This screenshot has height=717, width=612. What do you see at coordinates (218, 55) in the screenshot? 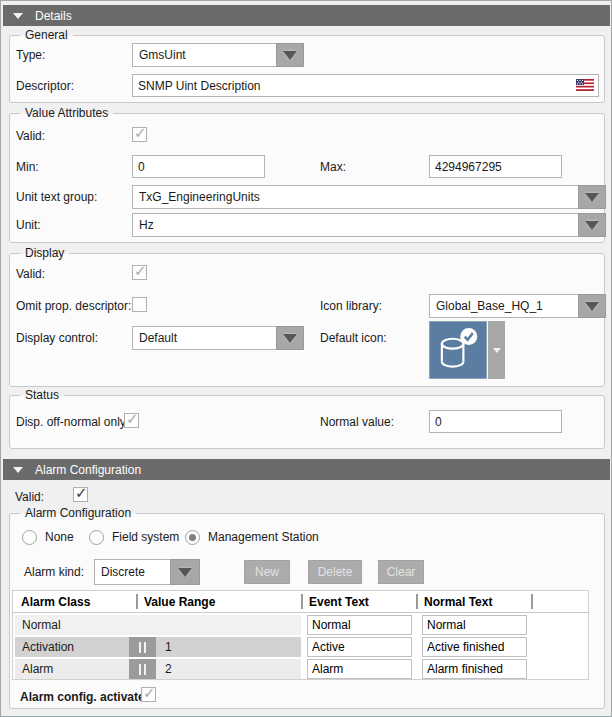
I see `type-dropdown: GmsUint` at bounding box center [218, 55].